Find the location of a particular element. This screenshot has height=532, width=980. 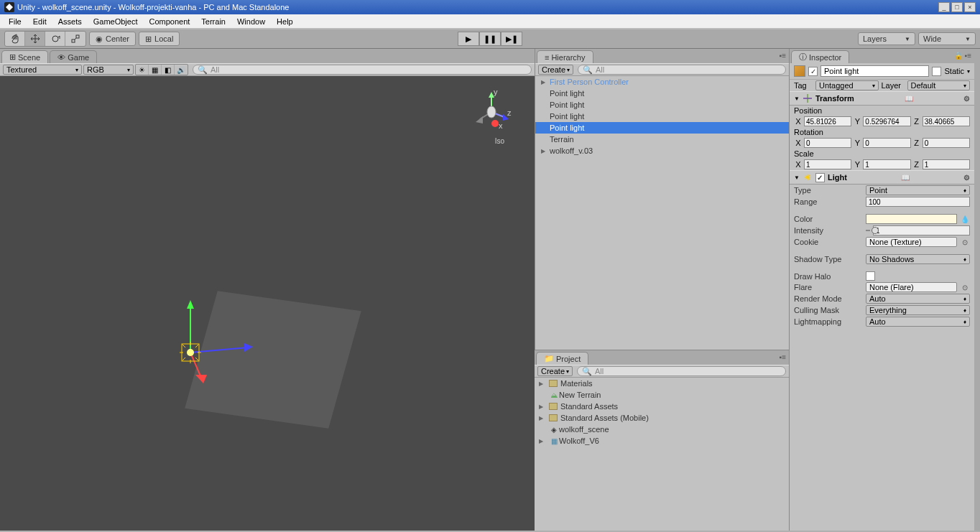

hierarchy-panel-menu: ▪≡ is located at coordinates (783, 56).